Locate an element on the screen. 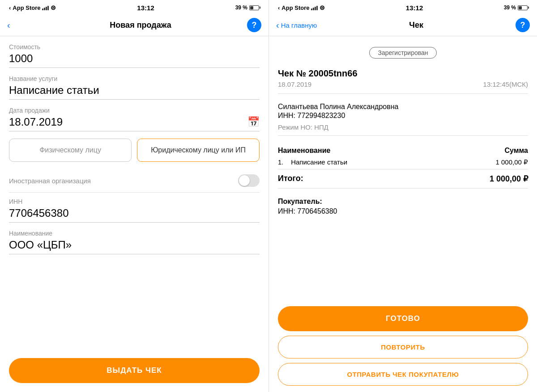  battery-percent-right: 39 % is located at coordinates (510, 8).